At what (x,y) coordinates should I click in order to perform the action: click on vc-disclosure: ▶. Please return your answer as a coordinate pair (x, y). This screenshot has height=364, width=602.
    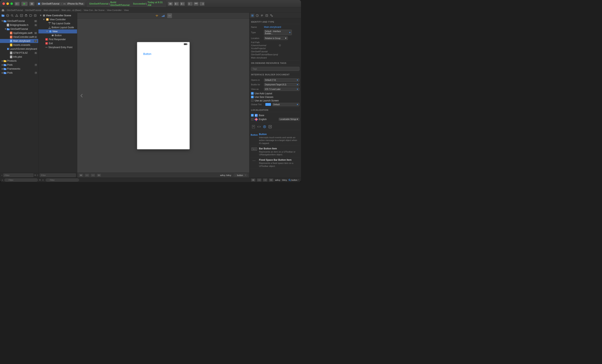
    Looking at the image, I should click on (44, 20).